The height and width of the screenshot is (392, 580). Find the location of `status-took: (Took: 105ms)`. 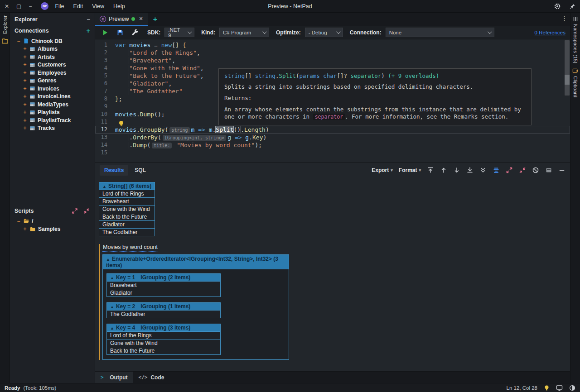

status-took: (Took: 105ms) is located at coordinates (40, 388).